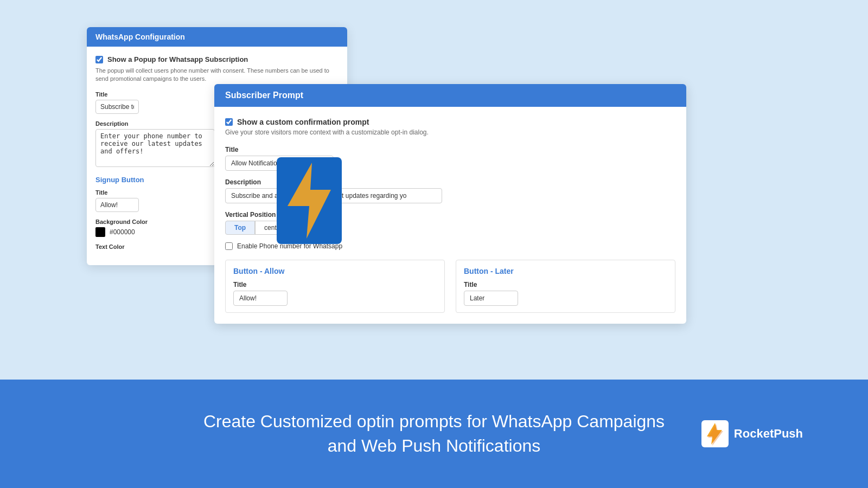 This screenshot has width=868, height=488. I want to click on button-later-title: Button - Later, so click(565, 271).